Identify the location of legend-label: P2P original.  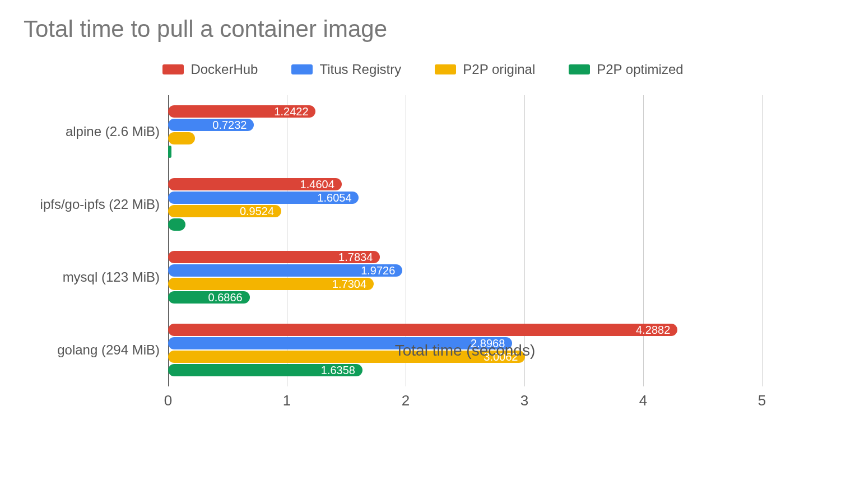
(499, 69).